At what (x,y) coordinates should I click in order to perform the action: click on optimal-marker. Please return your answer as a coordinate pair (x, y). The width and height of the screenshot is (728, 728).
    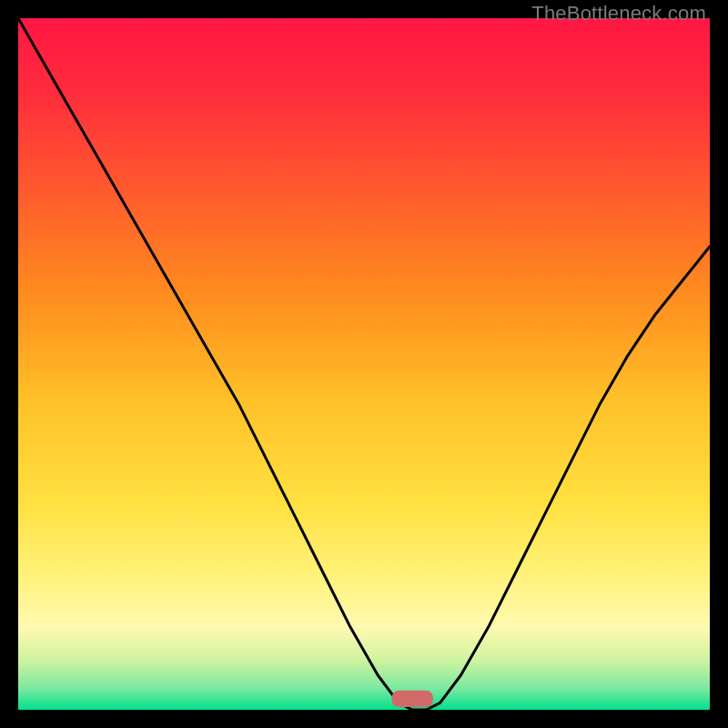
    Looking at the image, I should click on (412, 699).